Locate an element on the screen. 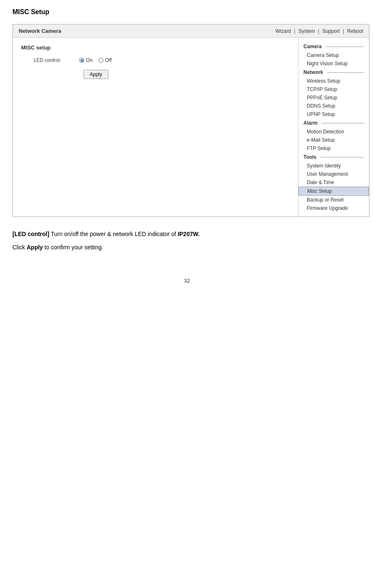 Image resolution: width=374 pixels, height=588 pixels. camera-brand: Network Camera is located at coordinates (40, 31).